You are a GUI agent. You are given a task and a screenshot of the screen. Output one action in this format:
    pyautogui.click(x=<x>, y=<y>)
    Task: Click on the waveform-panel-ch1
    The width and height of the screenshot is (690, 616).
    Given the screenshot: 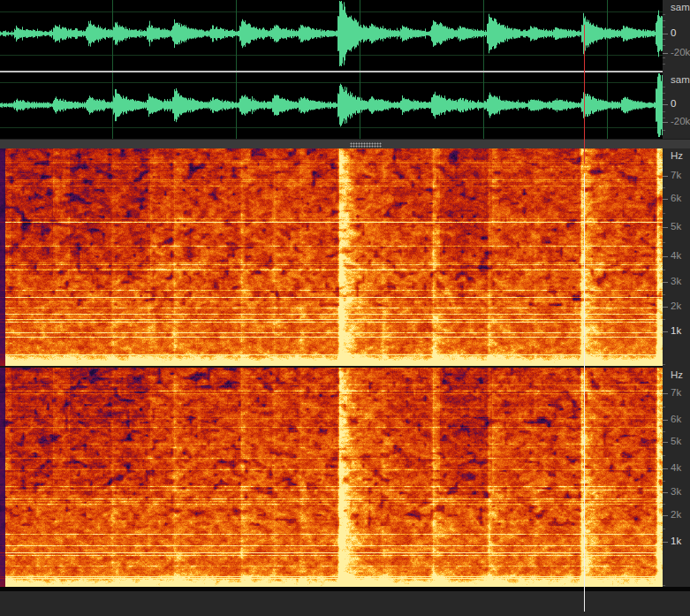 What is the action you would take?
    pyautogui.click(x=331, y=35)
    